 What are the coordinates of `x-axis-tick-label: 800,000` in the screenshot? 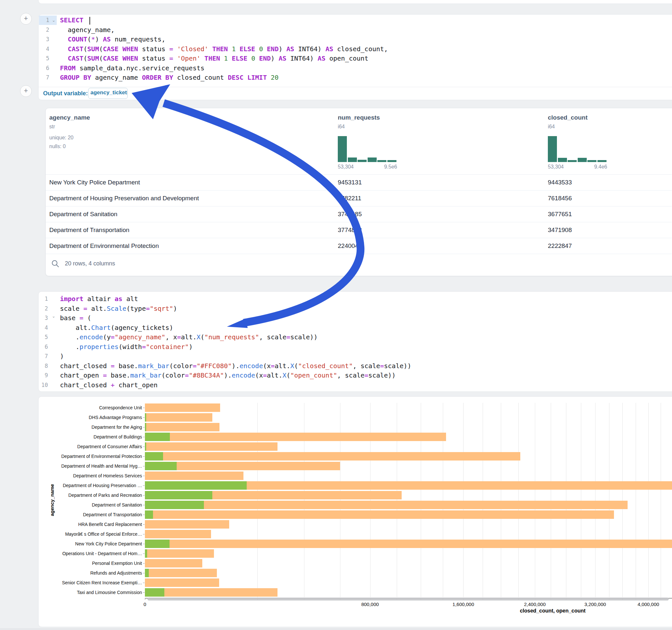 It's located at (370, 604).